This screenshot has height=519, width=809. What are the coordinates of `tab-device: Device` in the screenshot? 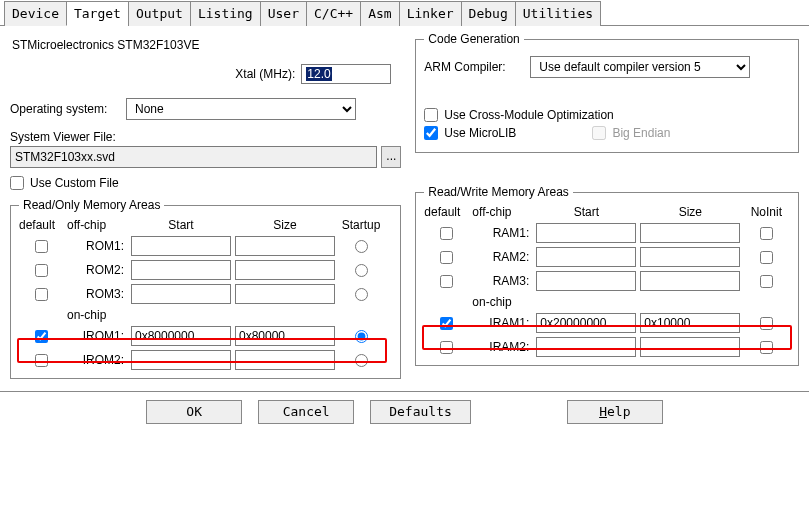 It's located at (36, 14).